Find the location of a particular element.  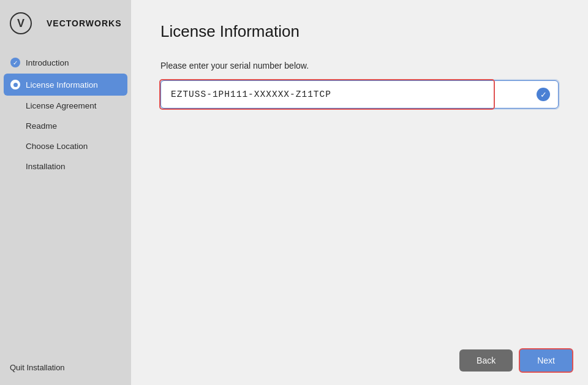

sidebar-item-license-agreement: License Agreement is located at coordinates (66, 105).